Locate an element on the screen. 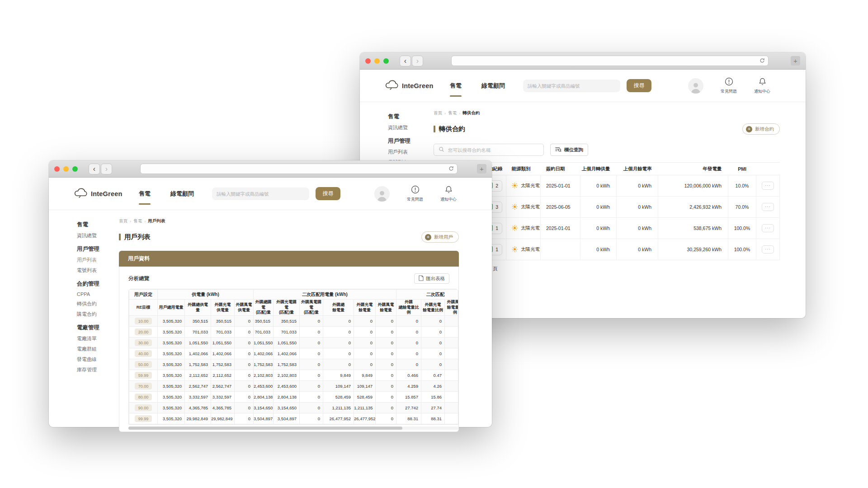  brand-name: InteGreen is located at coordinates (418, 86).